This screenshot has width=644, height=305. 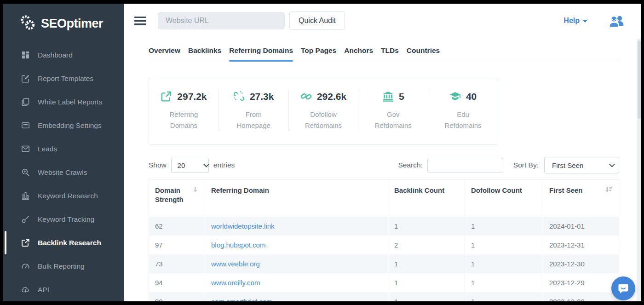 What do you see at coordinates (61, 266) in the screenshot?
I see `sidebar-item-label: Bulk Reporting` at bounding box center [61, 266].